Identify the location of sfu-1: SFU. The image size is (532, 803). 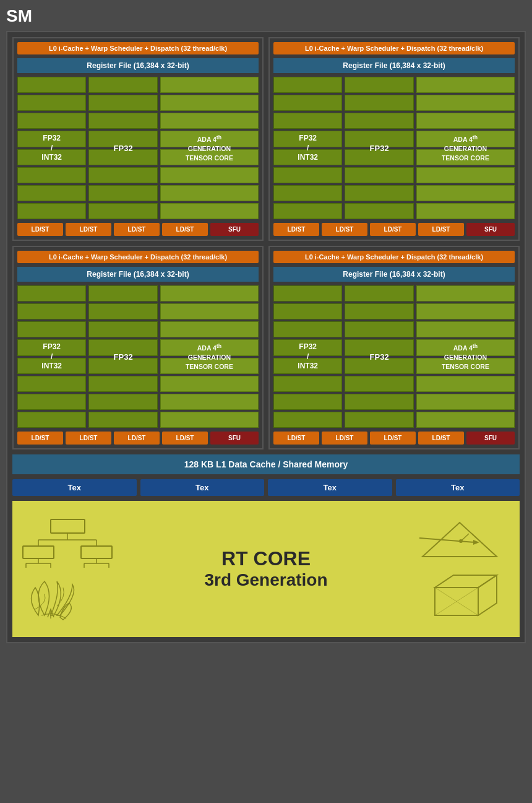
(234, 229).